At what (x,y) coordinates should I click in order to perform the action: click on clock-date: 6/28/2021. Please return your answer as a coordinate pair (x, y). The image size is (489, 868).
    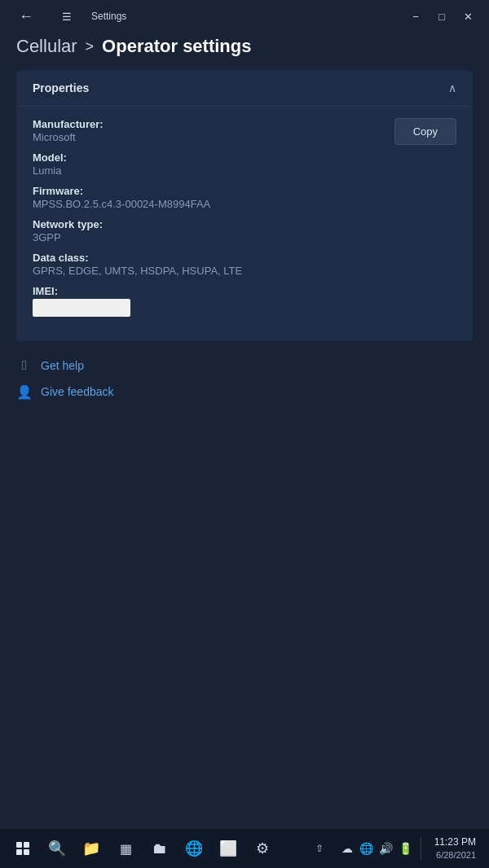
    Looking at the image, I should click on (455, 855).